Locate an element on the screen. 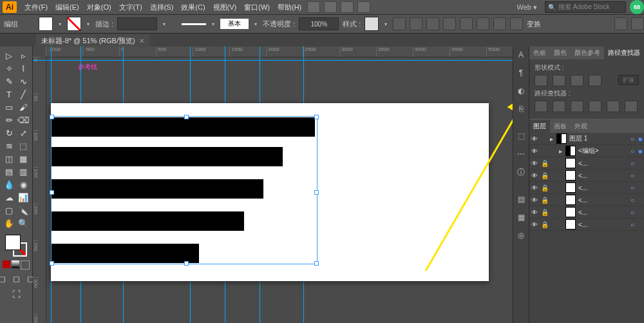  type-panel-icon: A is located at coordinates (521, 55).